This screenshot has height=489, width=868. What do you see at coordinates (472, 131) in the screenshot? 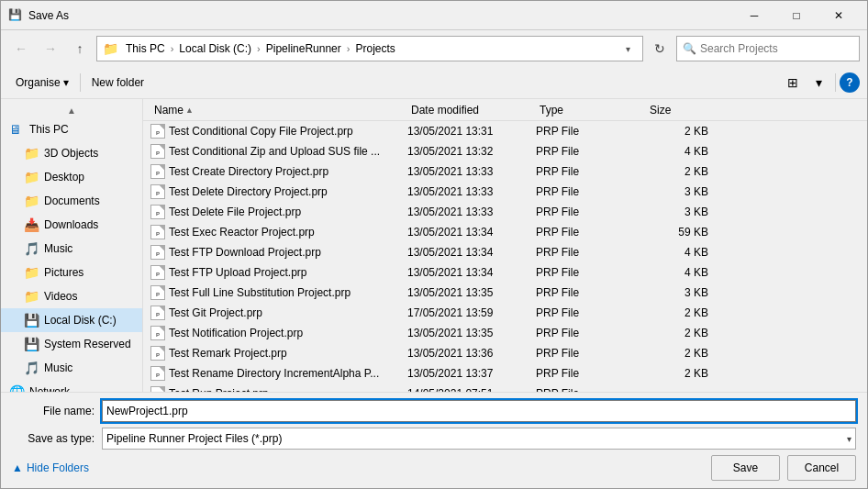
I see `file-date: 13/05/2021 13:31` at bounding box center [472, 131].